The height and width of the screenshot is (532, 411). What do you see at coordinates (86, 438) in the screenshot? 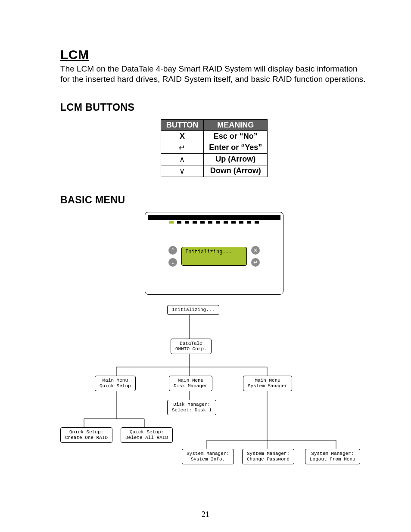
I see `node-line2: Create One RAID` at bounding box center [86, 438].